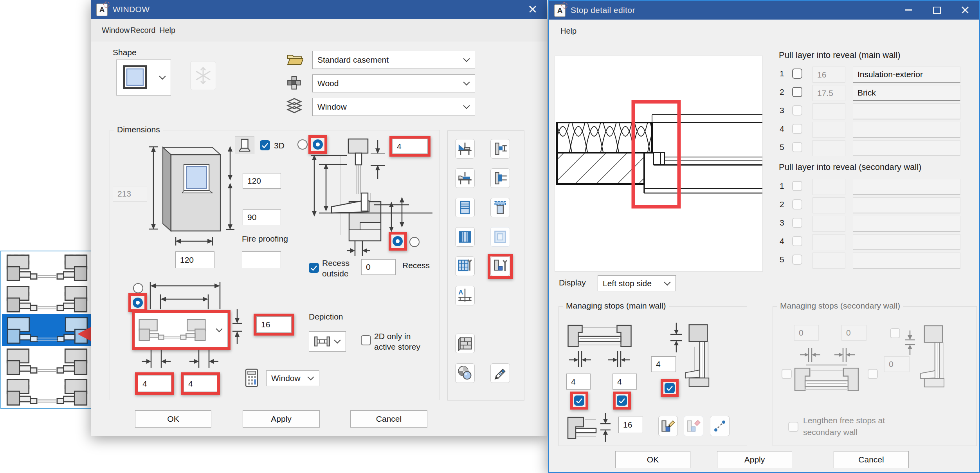 The height and width of the screenshot is (473, 980). Describe the element at coordinates (327, 341) in the screenshot. I see `depiction-select` at that location.